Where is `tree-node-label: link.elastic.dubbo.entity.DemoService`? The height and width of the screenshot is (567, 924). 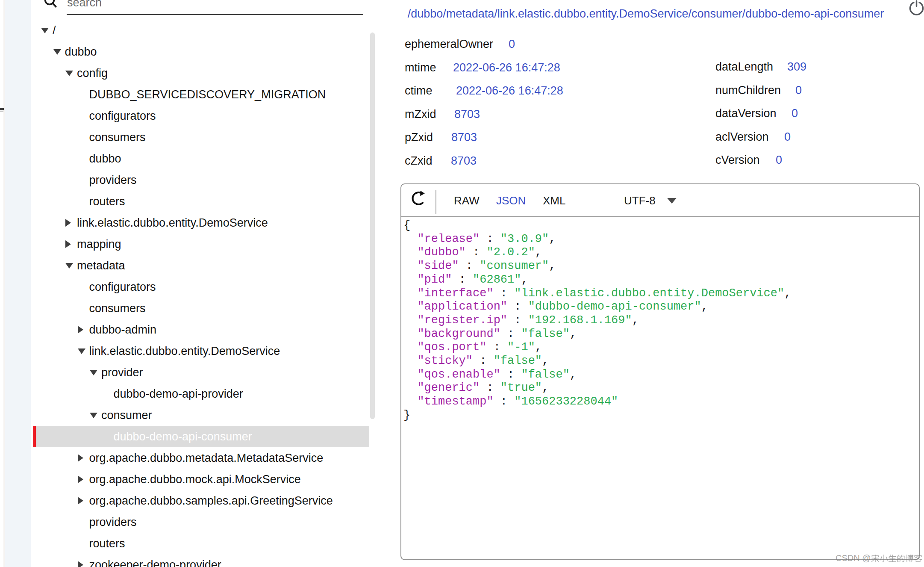
tree-node-label: link.elastic.dubbo.entity.DemoService is located at coordinates (185, 351).